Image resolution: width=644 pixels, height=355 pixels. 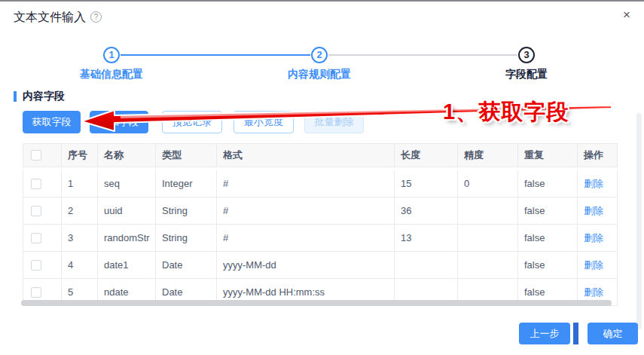 I want to click on confirm-button: 确定, so click(x=613, y=333).